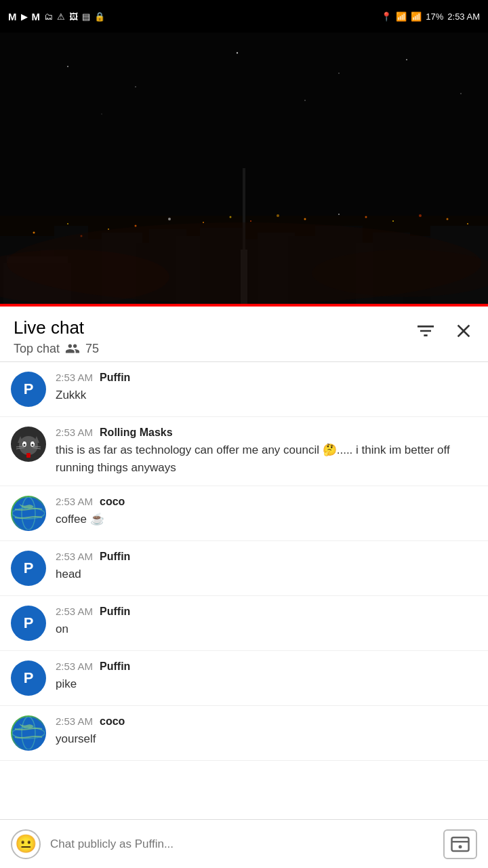 Image resolution: width=488 pixels, height=868 pixels. What do you see at coordinates (244, 788) in the screenshot?
I see `spacer` at bounding box center [244, 788].